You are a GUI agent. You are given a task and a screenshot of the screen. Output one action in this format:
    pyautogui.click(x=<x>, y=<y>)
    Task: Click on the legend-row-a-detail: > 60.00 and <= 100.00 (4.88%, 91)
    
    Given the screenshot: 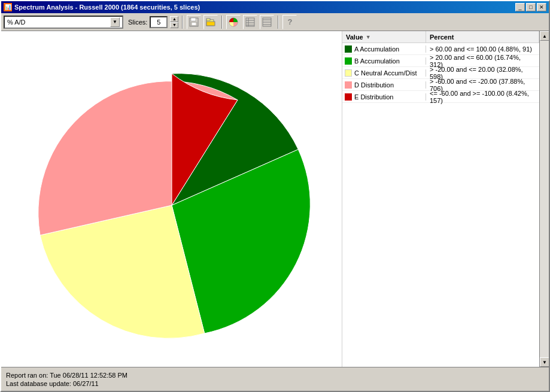 What is the action you would take?
    pyautogui.click(x=482, y=49)
    